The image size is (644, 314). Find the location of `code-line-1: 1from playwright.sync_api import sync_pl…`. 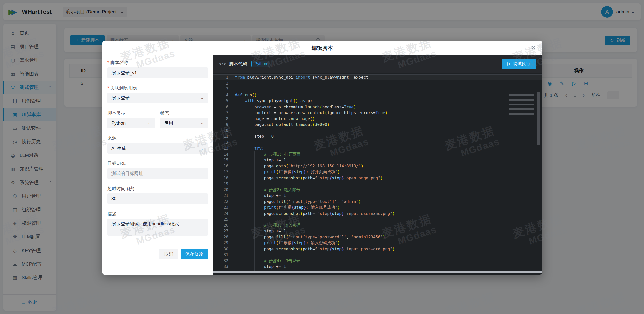

code-line-1: 1from playwright.sync_api import sync_pl… is located at coordinates (377, 77).